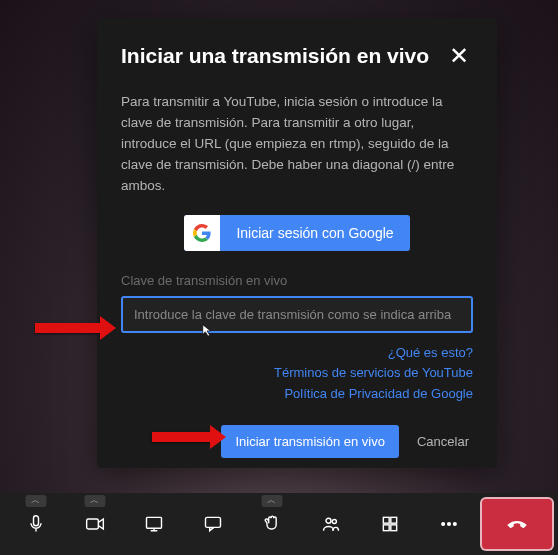 The height and width of the screenshot is (555, 558). What do you see at coordinates (517, 524) in the screenshot?
I see `hangup-button` at bounding box center [517, 524].